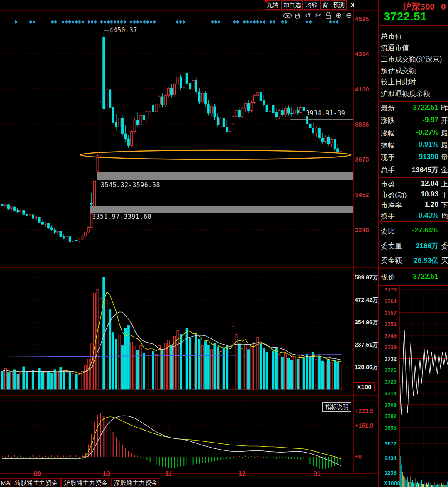 The image size is (448, 487). Describe the element at coordinates (325, 5) in the screenshot. I see `toolbar-button-4: 窗` at that location.